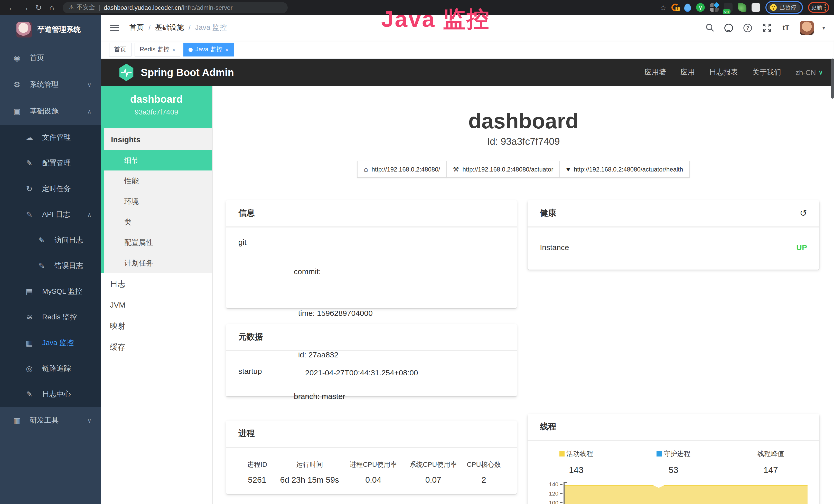 The image size is (834, 504). I want to click on health-card-title: 健康, so click(548, 213).